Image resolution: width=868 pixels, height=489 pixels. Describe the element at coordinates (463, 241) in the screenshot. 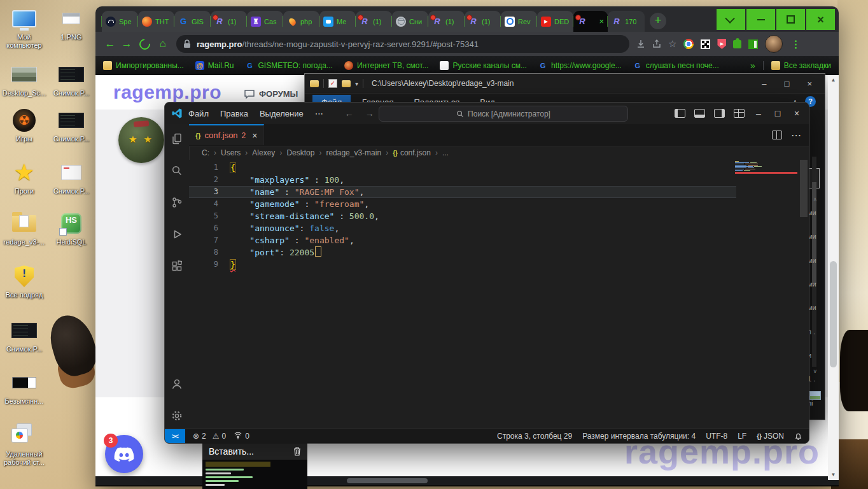

I see `code-line: 7 "csharp" : "enabled",` at that location.